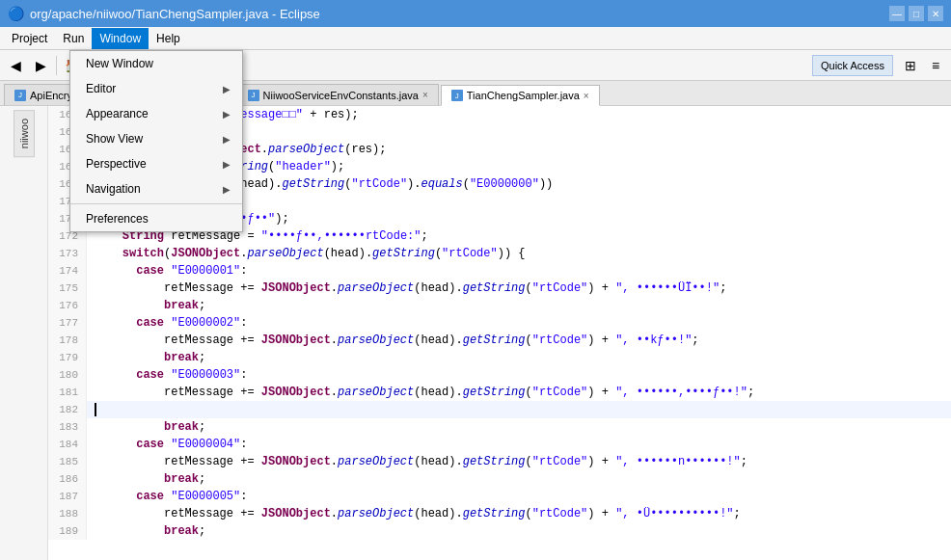 The image size is (951, 560). Describe the element at coordinates (167, 444) in the screenshot. I see `line-content: case "E0000004":` at that location.